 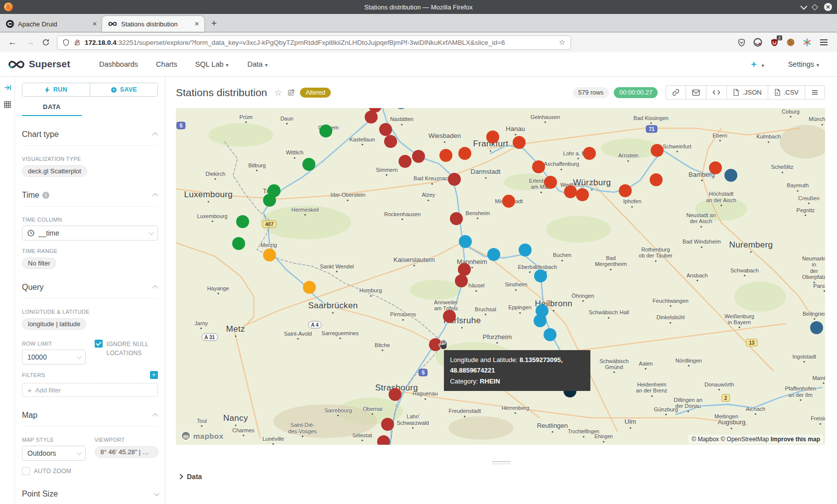 What do you see at coordinates (90, 419) in the screenshot?
I see `section-map: Map` at bounding box center [90, 419].